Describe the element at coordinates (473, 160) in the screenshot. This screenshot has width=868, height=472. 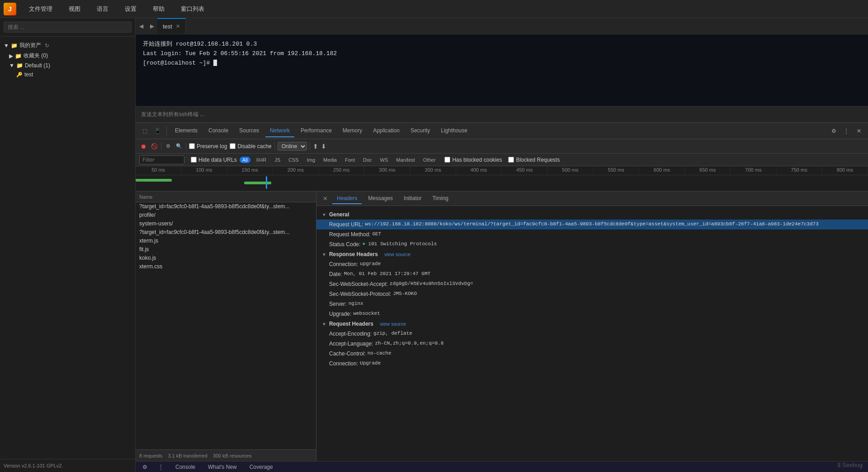
I see `blocked-cookies-checkbox: Has blocked cookies` at that location.